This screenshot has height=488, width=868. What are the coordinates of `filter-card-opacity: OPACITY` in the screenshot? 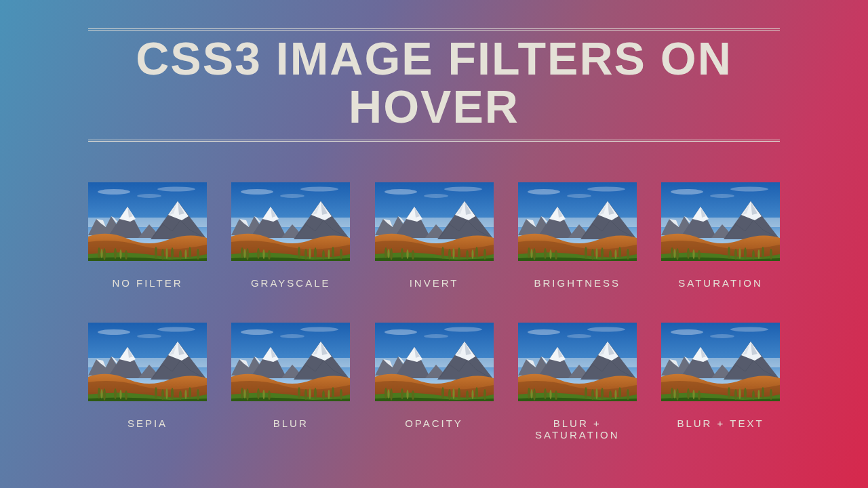 It's located at (434, 382).